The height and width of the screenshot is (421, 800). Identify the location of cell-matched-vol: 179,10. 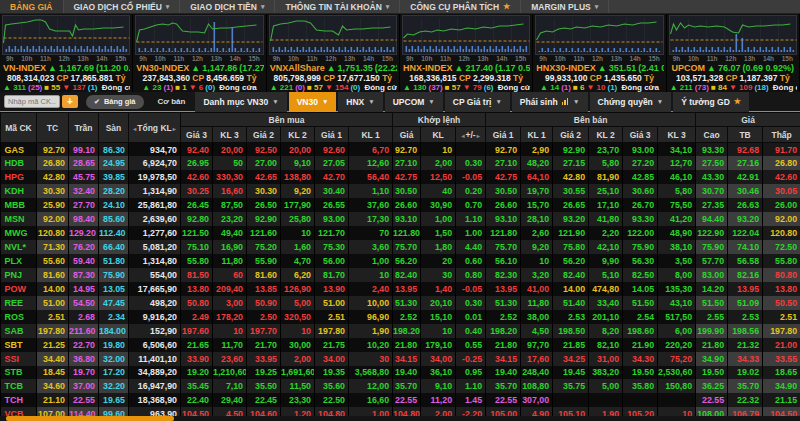
(438, 345).